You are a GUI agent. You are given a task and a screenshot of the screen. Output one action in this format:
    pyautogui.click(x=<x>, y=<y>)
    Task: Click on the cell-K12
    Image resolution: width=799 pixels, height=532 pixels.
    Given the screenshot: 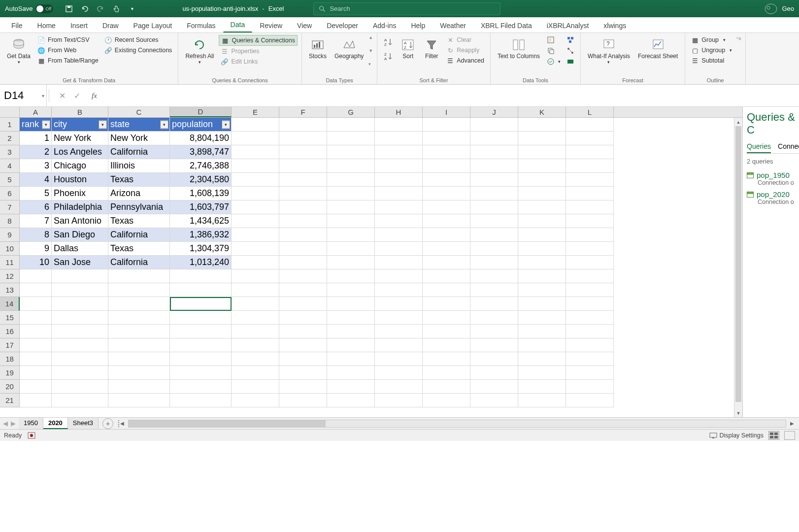 What is the action you would take?
    pyautogui.click(x=542, y=276)
    